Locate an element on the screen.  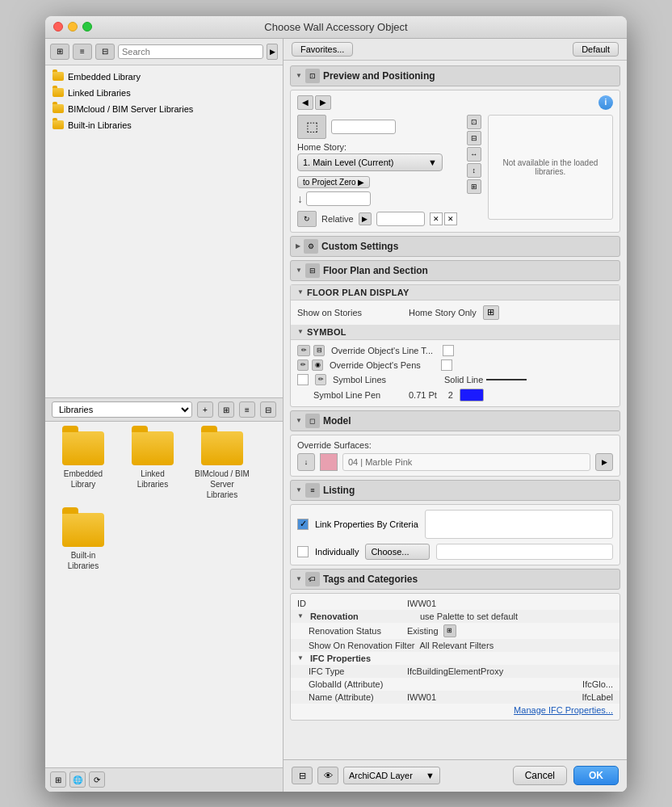
tree-item-embedded: Embedded Library is located at coordinates (164, 77).